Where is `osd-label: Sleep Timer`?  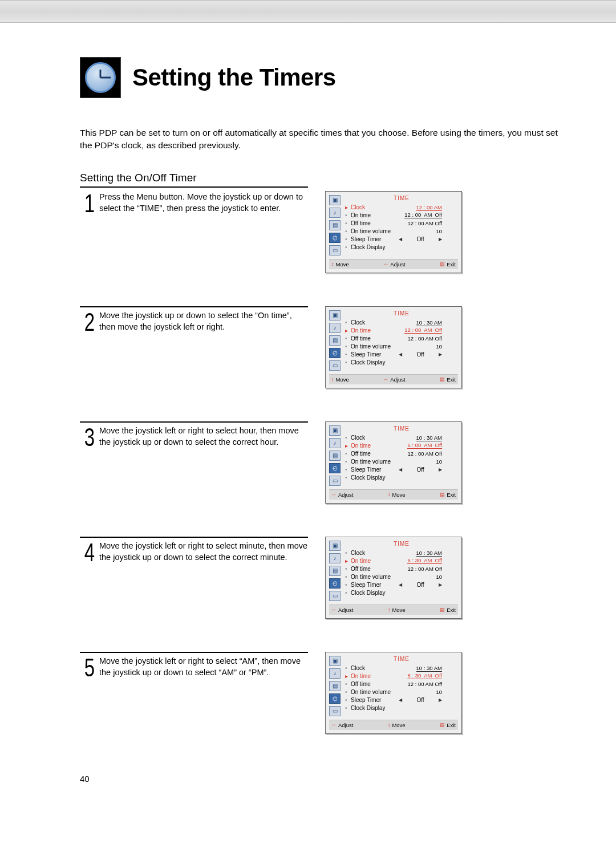 osd-label: Sleep Timer is located at coordinates (374, 585).